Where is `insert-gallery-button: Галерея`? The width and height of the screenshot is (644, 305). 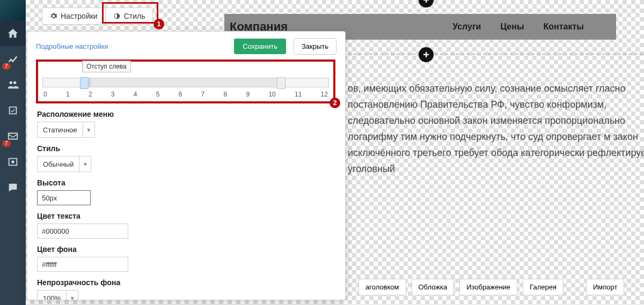
insert-gallery-button: Галерея is located at coordinates (543, 287).